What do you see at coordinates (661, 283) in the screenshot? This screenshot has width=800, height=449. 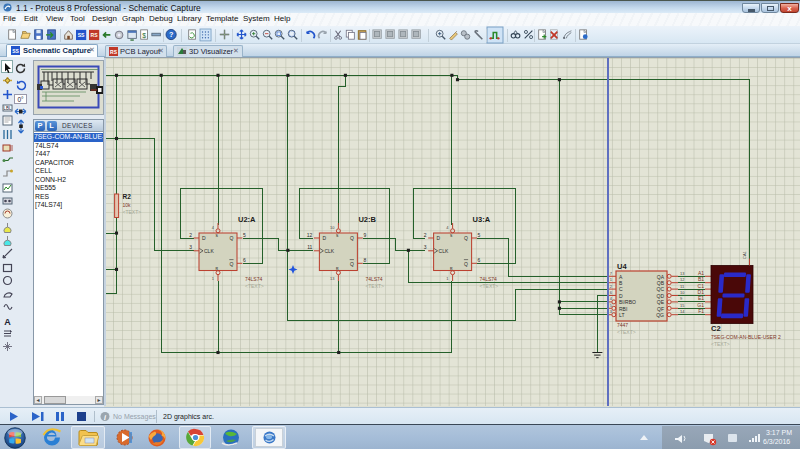 I see `svg-text: QB` at bounding box center [661, 283].